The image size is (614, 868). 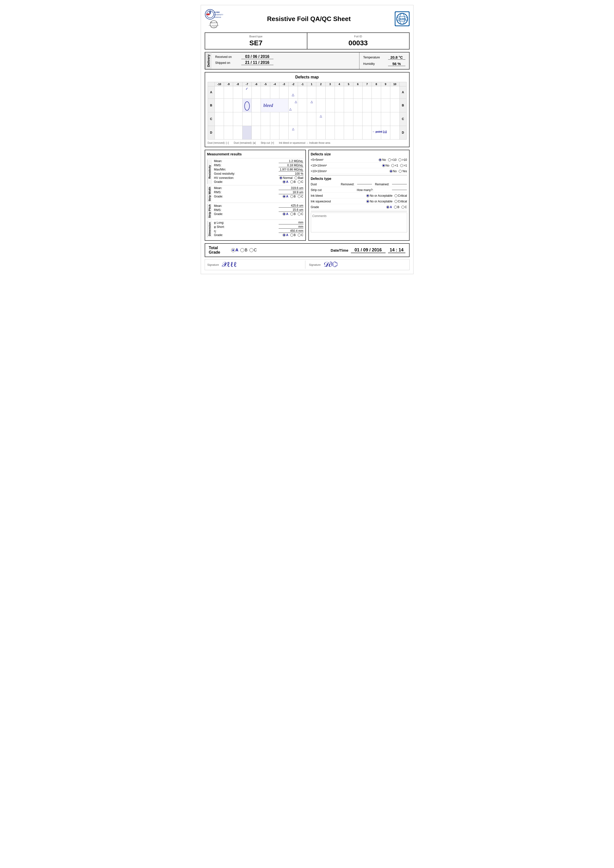 I want to click on ds2-lt1-radio, so click(x=393, y=166).